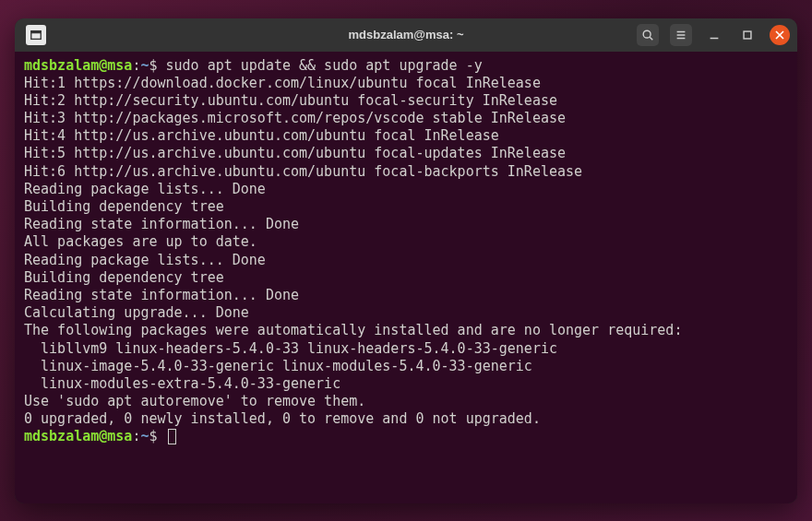 The height and width of the screenshot is (521, 812). I want to click on output-line: All packages are up to date., so click(406, 242).